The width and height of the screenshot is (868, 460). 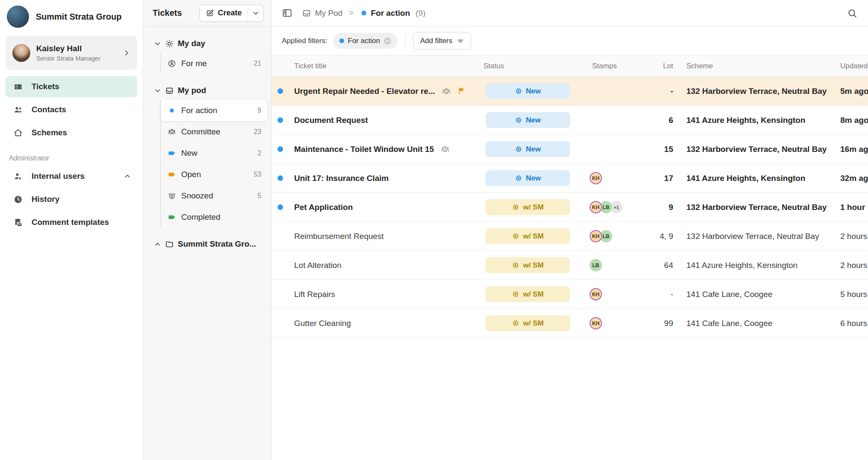 I want to click on folder-icon, so click(x=170, y=244).